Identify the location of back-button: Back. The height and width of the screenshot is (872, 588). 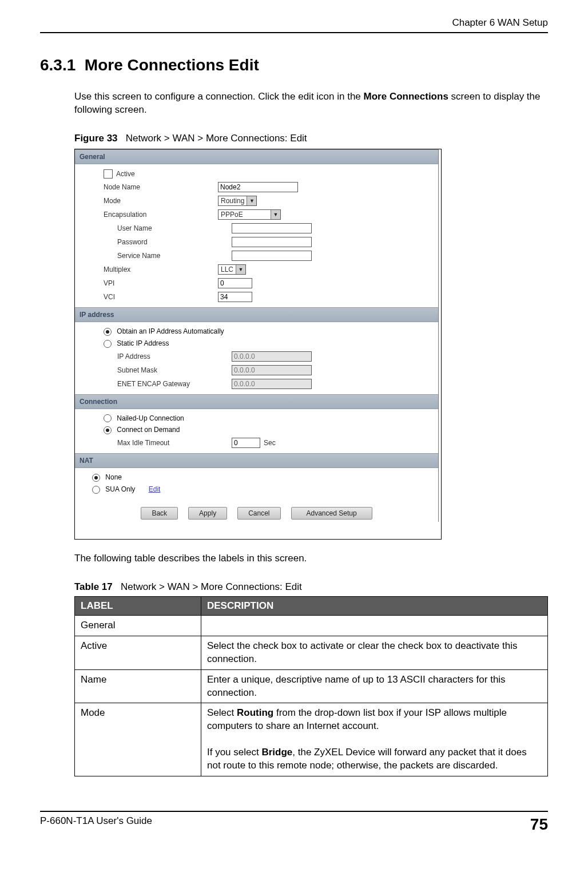
(159, 513).